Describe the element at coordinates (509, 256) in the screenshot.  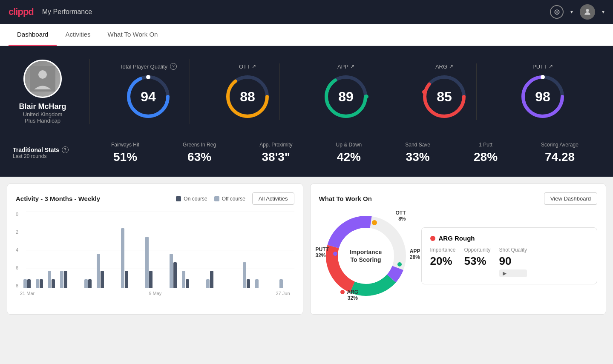
I see `detail-card: ARG Rough Importance 20% Opportunity 53%…` at that location.